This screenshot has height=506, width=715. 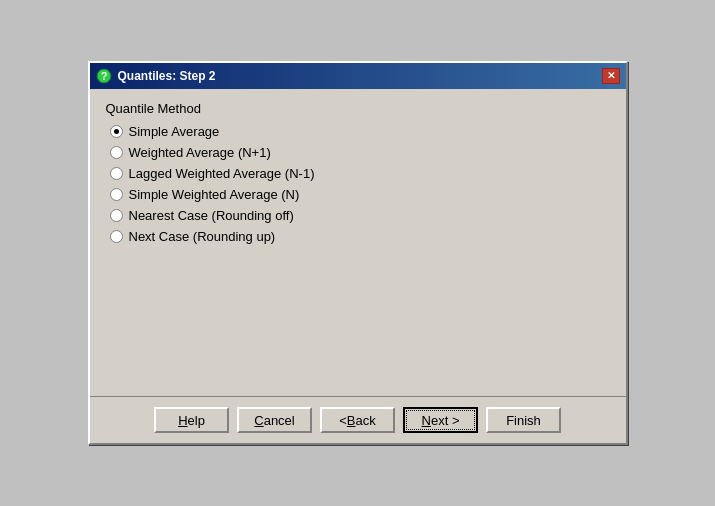 I want to click on title-bar-left: ? Quantiles: Step 2, so click(x=156, y=76).